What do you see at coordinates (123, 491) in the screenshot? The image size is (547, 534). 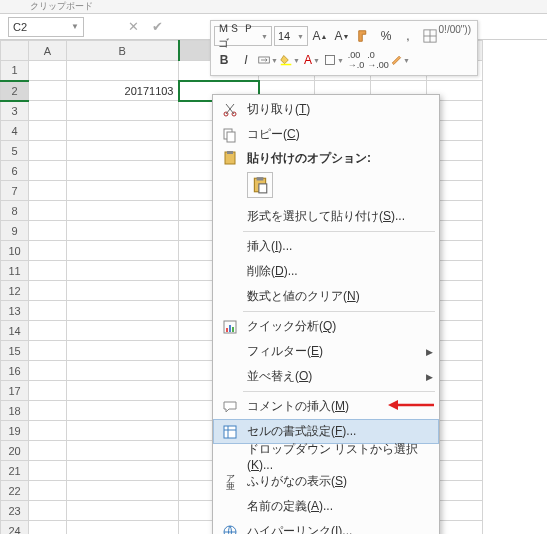 I see `cell-B22` at bounding box center [123, 491].